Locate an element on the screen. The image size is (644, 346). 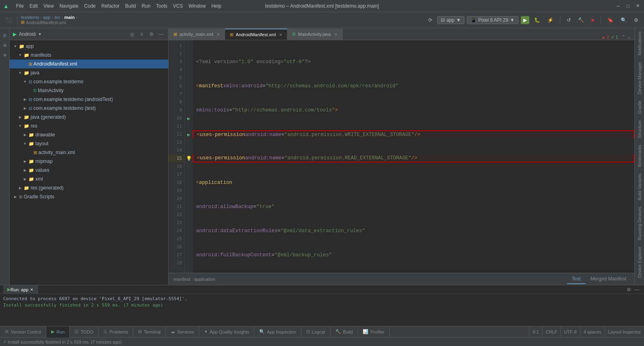
bottom-tab-app-inspection: 🔍 App Inspection is located at coordinates (278, 332).